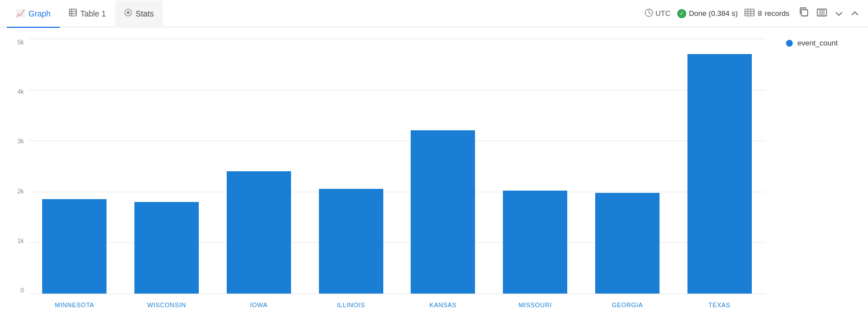  Describe the element at coordinates (93, 14) in the screenshot. I see `tab-table1-label: Table 1` at that location.